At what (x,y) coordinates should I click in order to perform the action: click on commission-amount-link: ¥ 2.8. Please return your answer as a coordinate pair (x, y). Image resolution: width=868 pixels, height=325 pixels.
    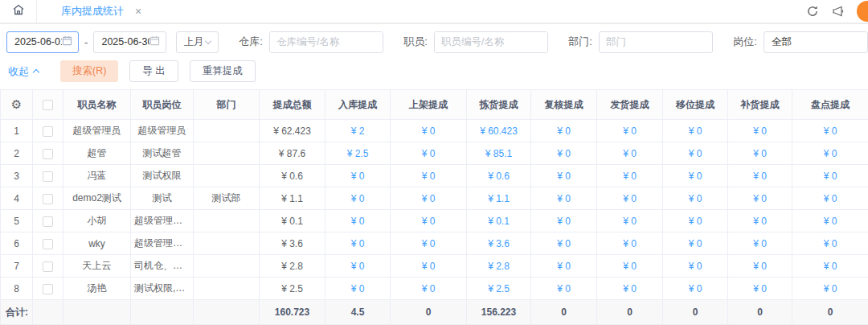
    Looking at the image, I should click on (499, 266).